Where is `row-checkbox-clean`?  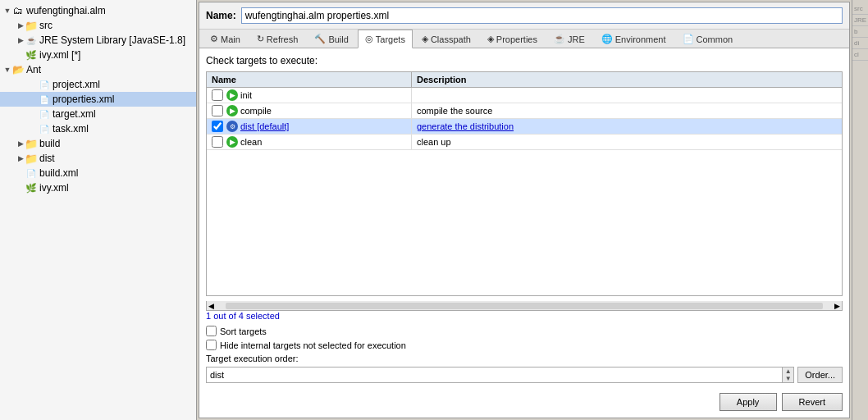
row-checkbox-clean is located at coordinates (217, 142).